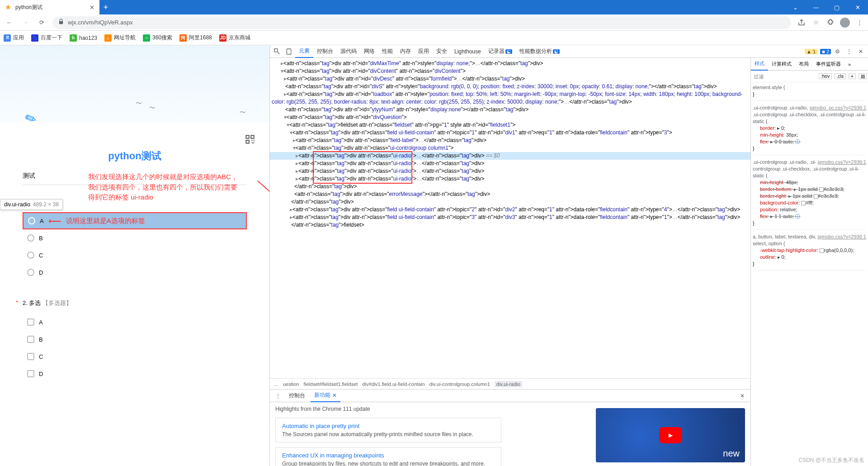 The width and height of the screenshot is (868, 466). What do you see at coordinates (326, 396) in the screenshot?
I see `drawer-tab-whatsnew: 新功能 ✕` at bounding box center [326, 396].